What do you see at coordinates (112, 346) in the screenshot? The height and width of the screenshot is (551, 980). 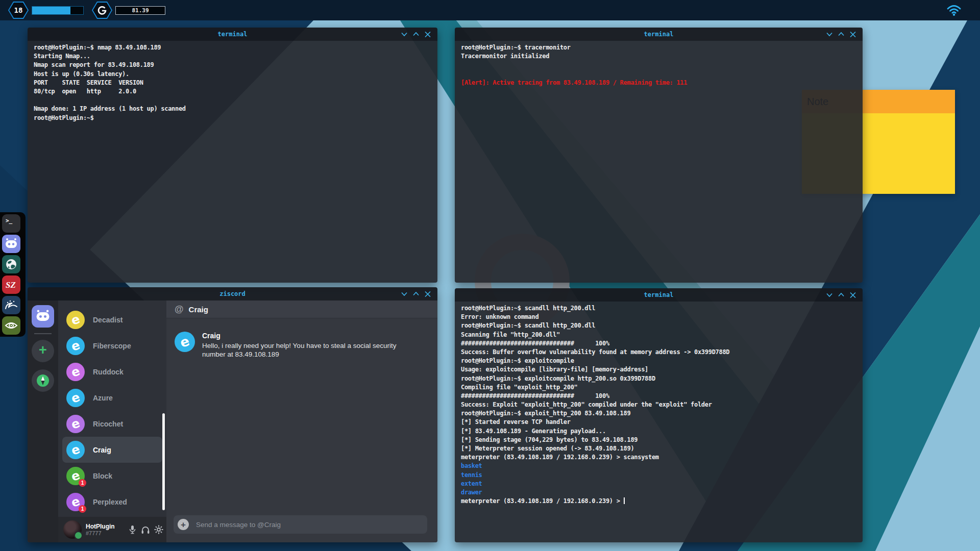 I see `contact-name: Fiberscope` at bounding box center [112, 346].